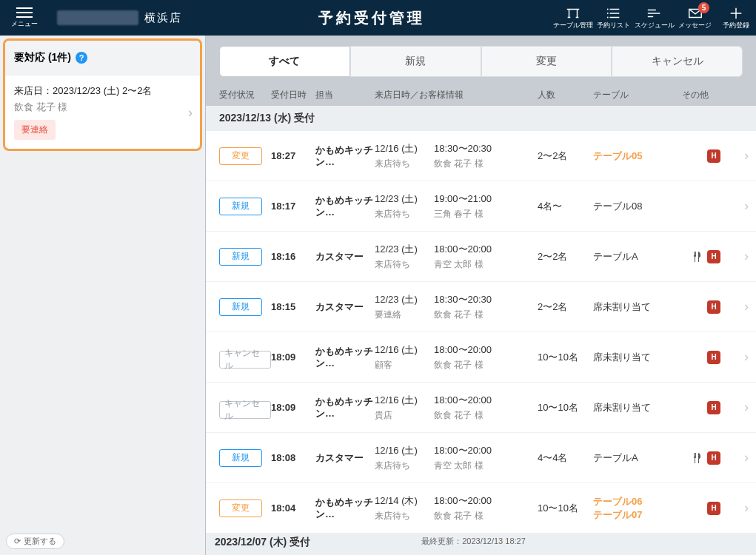 The image size is (756, 555). I want to click on tab-cancel: キャンセル, so click(677, 61).